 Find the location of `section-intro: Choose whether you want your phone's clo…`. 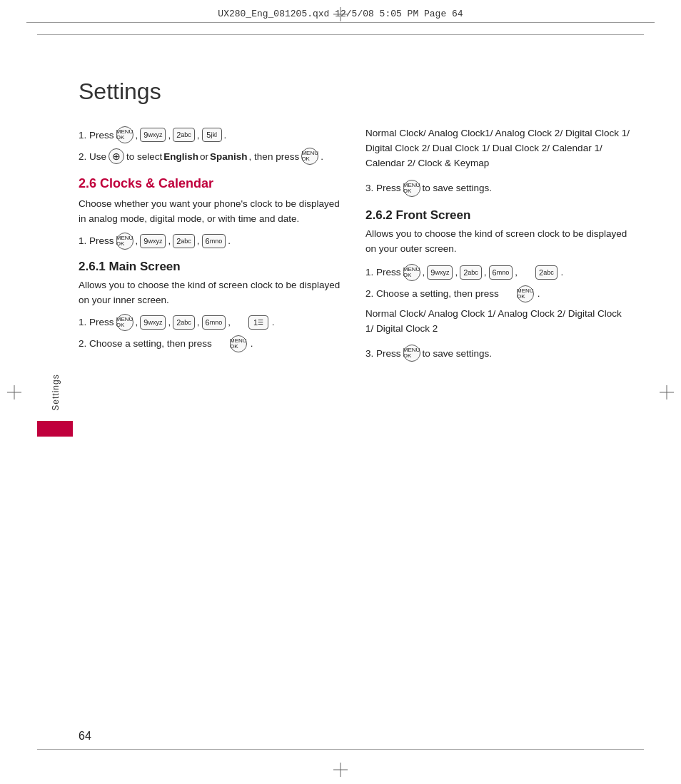

section-intro: Choose whether you want your phone's clo… is located at coordinates (211, 212).